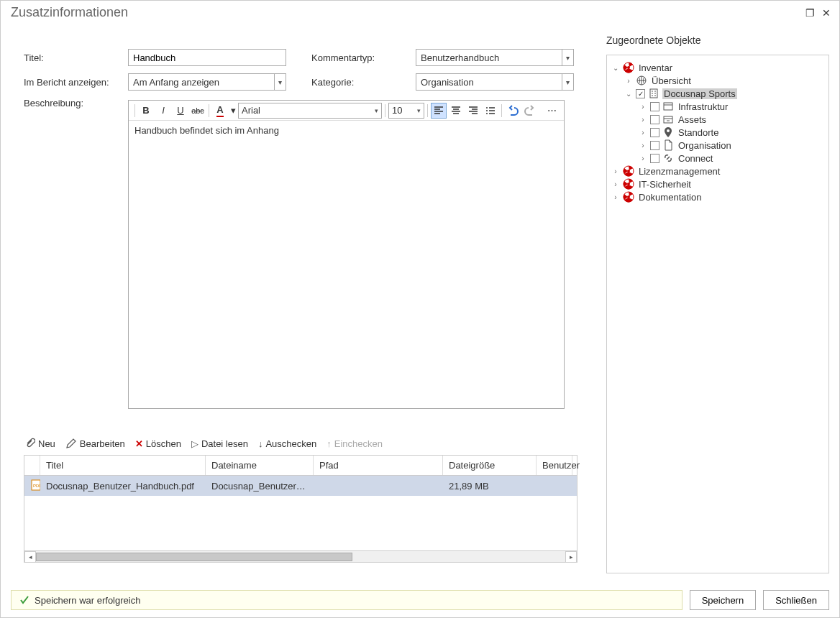 The height and width of the screenshot is (618, 840). I want to click on checkbox: ✓, so click(640, 93).